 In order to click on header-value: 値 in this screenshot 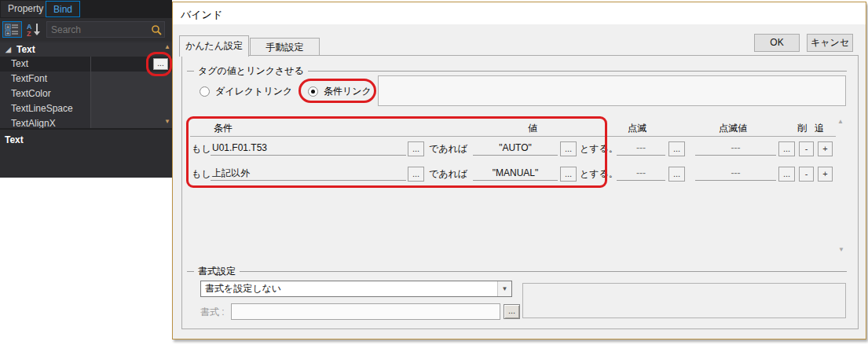, I will do `click(533, 129)`.